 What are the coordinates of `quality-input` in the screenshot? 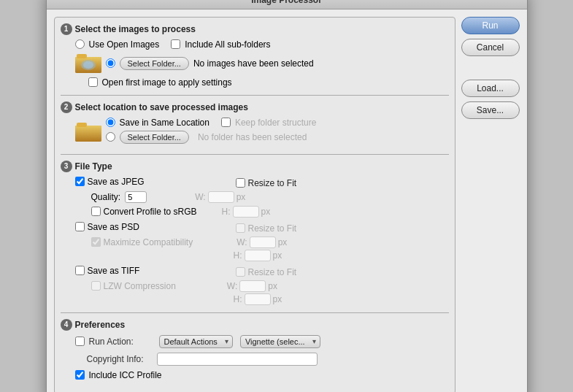 It's located at (136, 197).